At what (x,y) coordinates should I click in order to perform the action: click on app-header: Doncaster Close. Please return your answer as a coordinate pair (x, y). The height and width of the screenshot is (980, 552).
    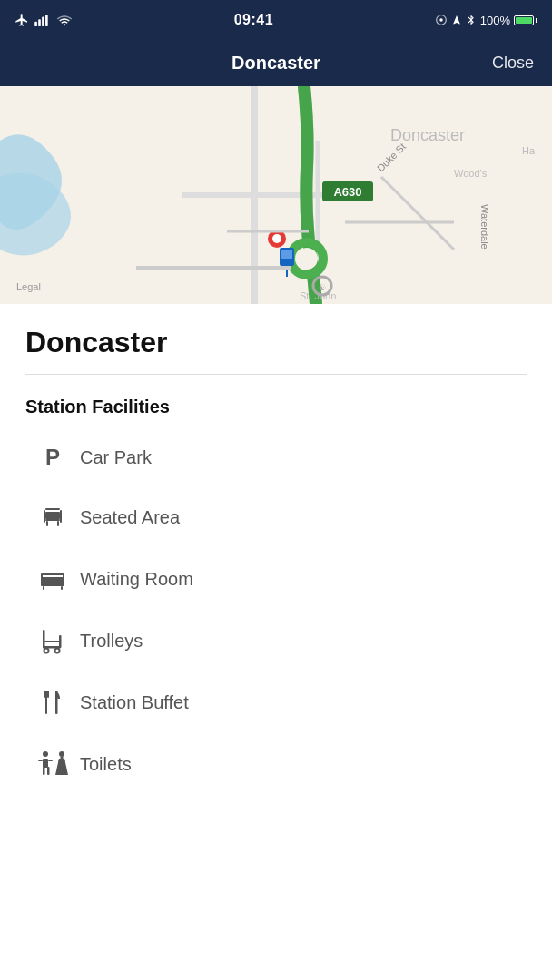
    Looking at the image, I should click on (276, 64).